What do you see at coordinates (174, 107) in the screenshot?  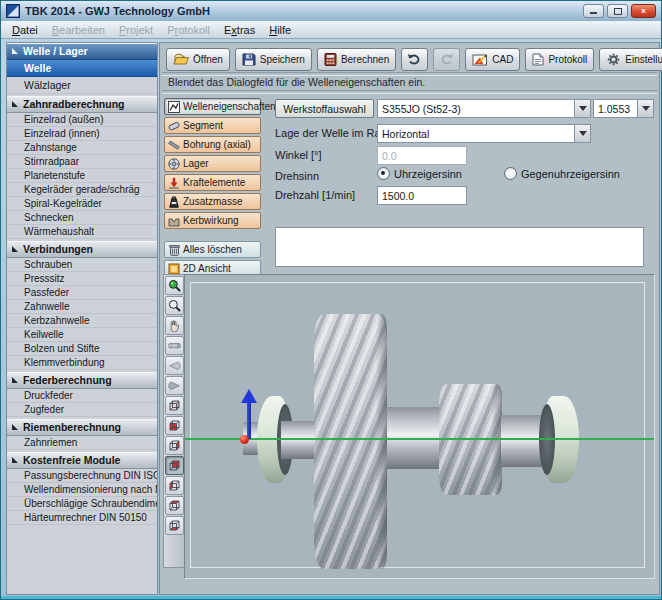 I see `chart-icon` at bounding box center [174, 107].